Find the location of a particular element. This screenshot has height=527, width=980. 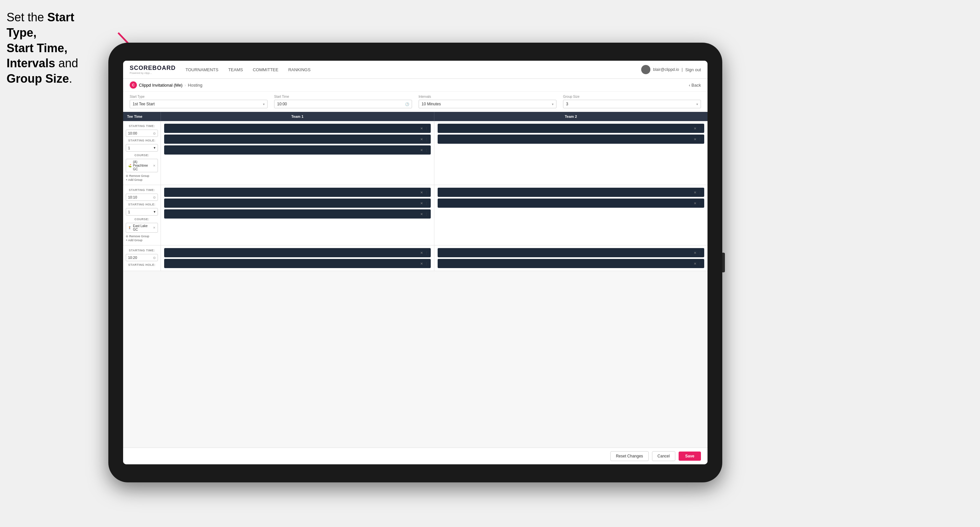

action-links-2: ⊖ Remove Group + Add Group is located at coordinates (142, 238).